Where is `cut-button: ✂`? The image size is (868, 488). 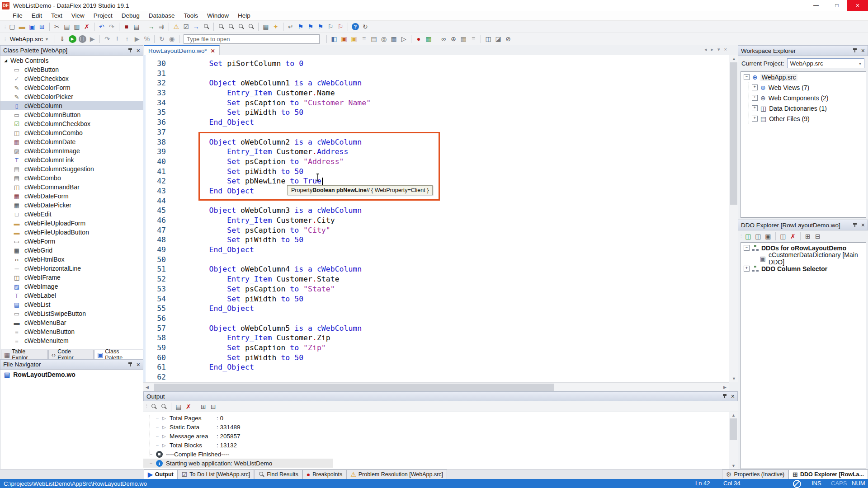
cut-button: ✂ is located at coordinates (57, 27).